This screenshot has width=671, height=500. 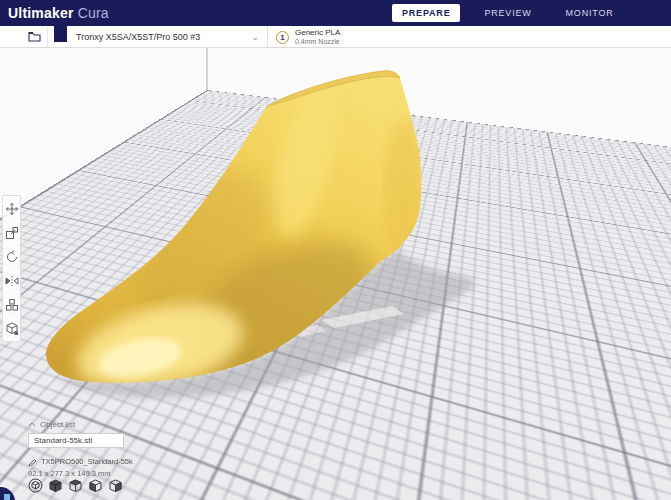 What do you see at coordinates (508, 13) in the screenshot?
I see `stage-tabs: PREPARE PREVIEW MONITOR` at bounding box center [508, 13].